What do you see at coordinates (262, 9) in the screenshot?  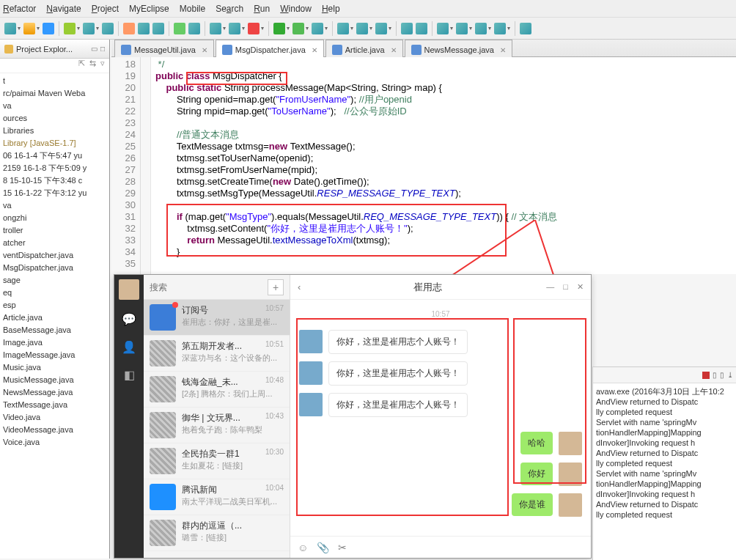 I see `menu-run: Run` at bounding box center [262, 9].